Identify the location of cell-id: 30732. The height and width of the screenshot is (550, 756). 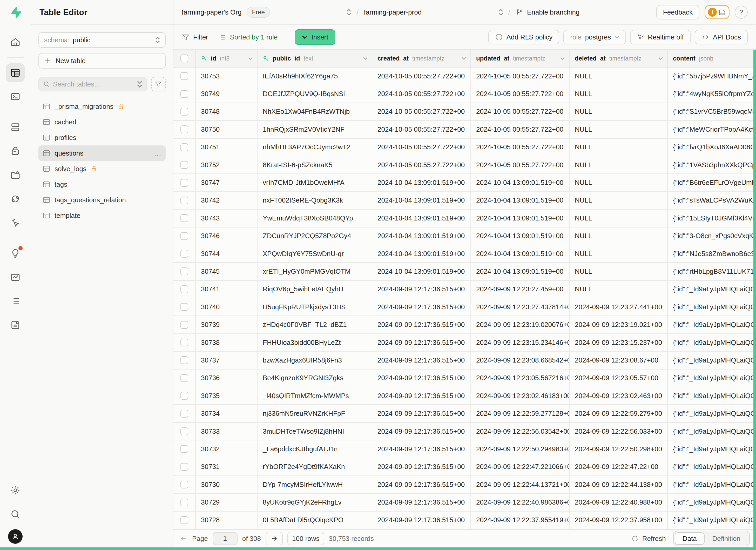
(227, 449).